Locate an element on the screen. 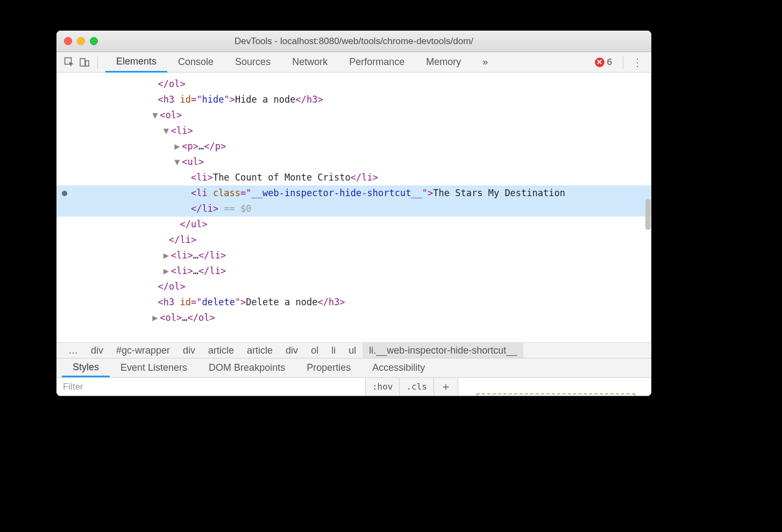 The image size is (782, 532). dom-tree-row: ▼<ol> is located at coordinates (354, 115).